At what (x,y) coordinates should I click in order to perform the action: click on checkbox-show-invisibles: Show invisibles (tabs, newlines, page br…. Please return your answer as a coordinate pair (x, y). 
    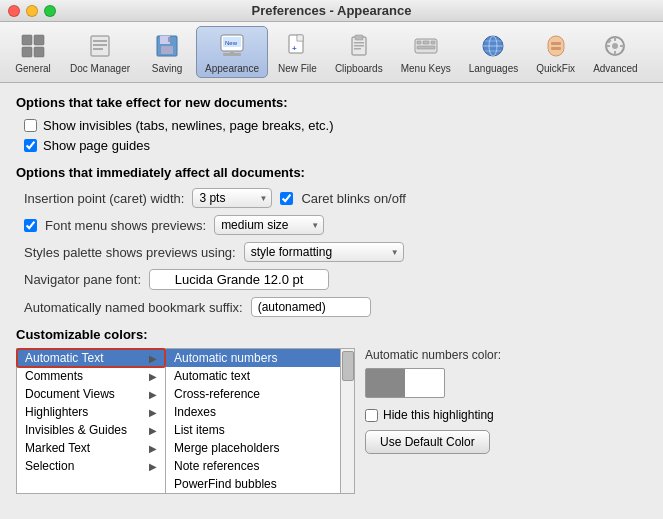
    Looking at the image, I should click on (336, 126).